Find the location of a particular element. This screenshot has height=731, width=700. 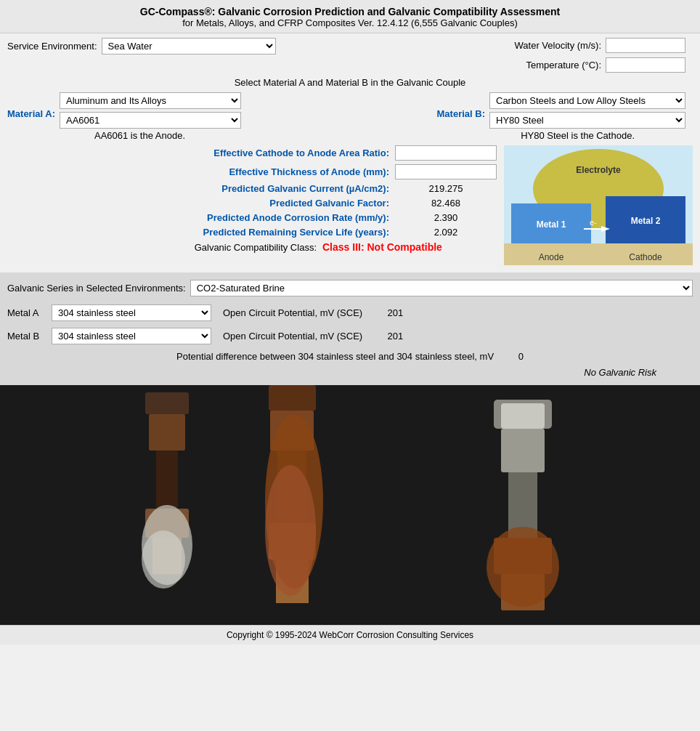

anode-corrosion-label: Predicted Anode Corrosion Rate (mm/y): is located at coordinates (201, 218).